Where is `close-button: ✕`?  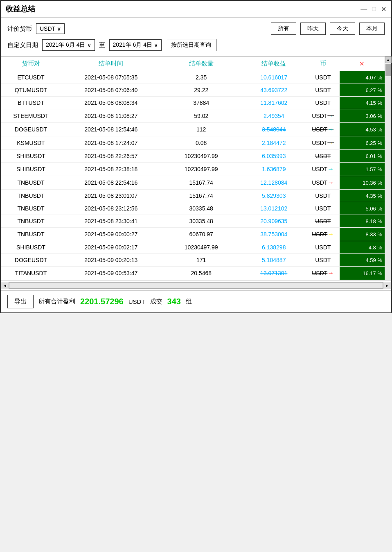 close-button: ✕ is located at coordinates (384, 9).